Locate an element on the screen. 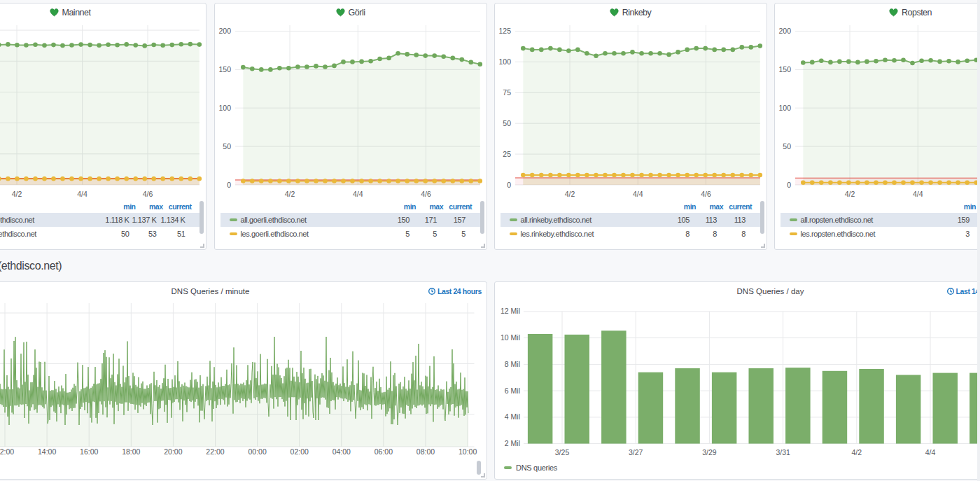 This screenshot has width=980, height=481. svg-text: 2 Mil is located at coordinates (512, 443).